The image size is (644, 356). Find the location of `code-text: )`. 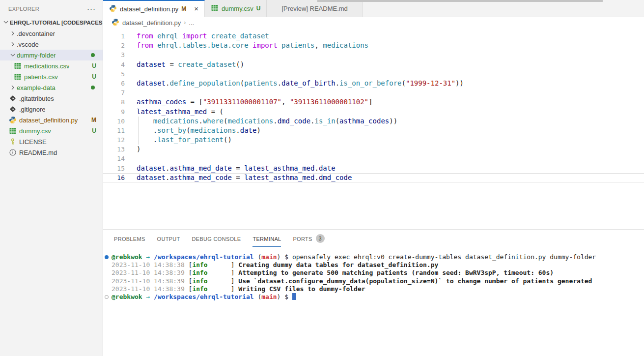

code-text: ) is located at coordinates (133, 149).